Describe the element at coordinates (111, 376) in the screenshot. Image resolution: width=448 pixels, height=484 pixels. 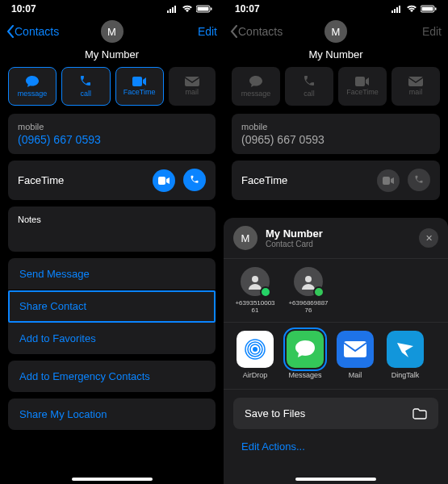
I see `emergency-row: Add to Emergency Contacts` at that location.